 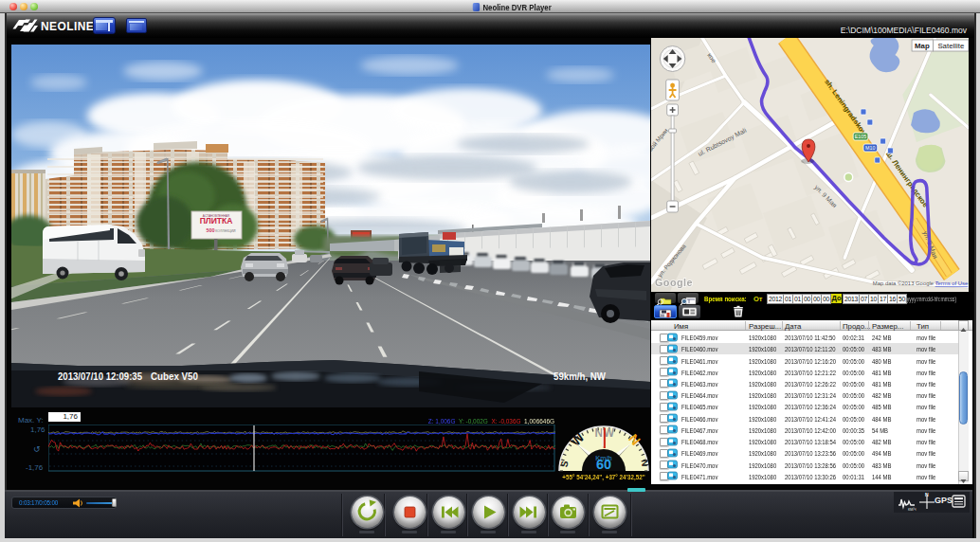 I want to click on svg-text: 60, so click(x=604, y=464).